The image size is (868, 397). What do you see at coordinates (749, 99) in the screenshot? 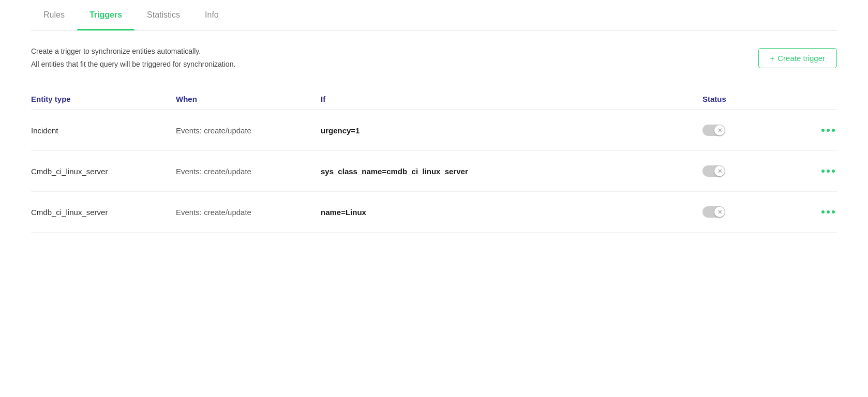
I see `col-status: Status` at bounding box center [749, 99].